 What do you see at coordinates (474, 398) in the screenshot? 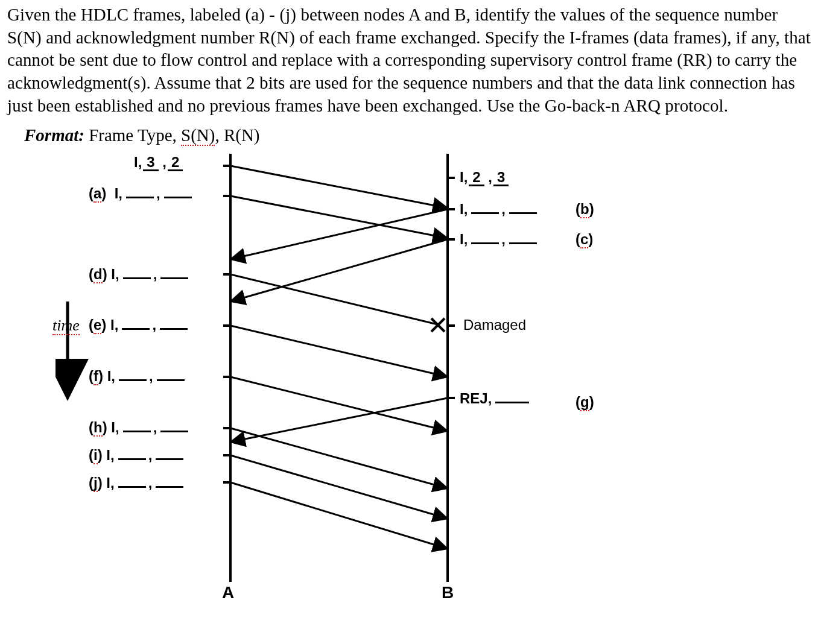
I see `frame-g-type: REJ` at bounding box center [474, 398].